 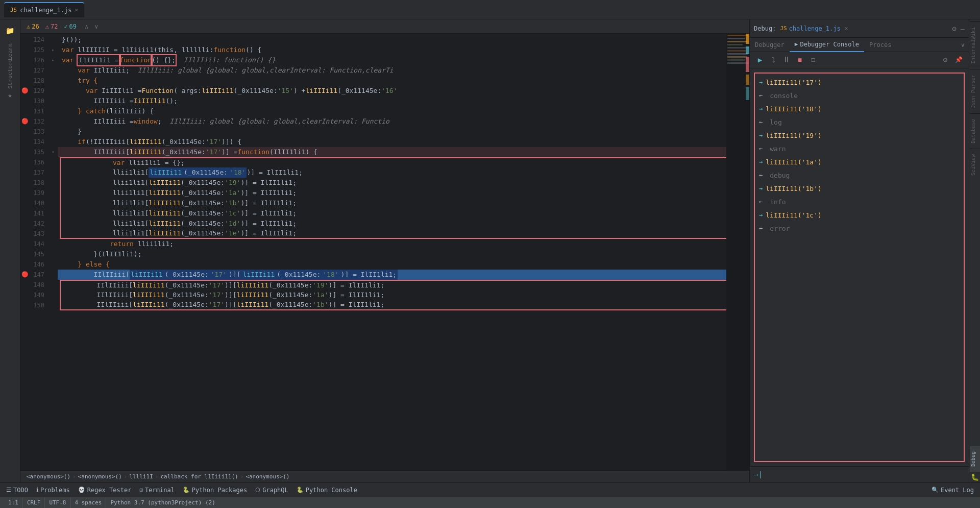 What do you see at coordinates (865, 475) in the screenshot?
I see `debug-console-input` at bounding box center [865, 475].